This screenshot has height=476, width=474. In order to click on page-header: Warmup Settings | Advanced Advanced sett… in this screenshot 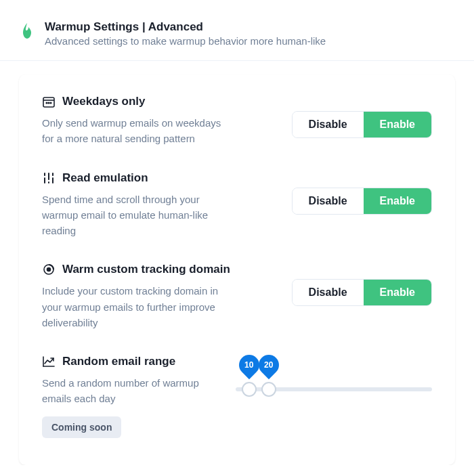, I will do `click(237, 30)`.